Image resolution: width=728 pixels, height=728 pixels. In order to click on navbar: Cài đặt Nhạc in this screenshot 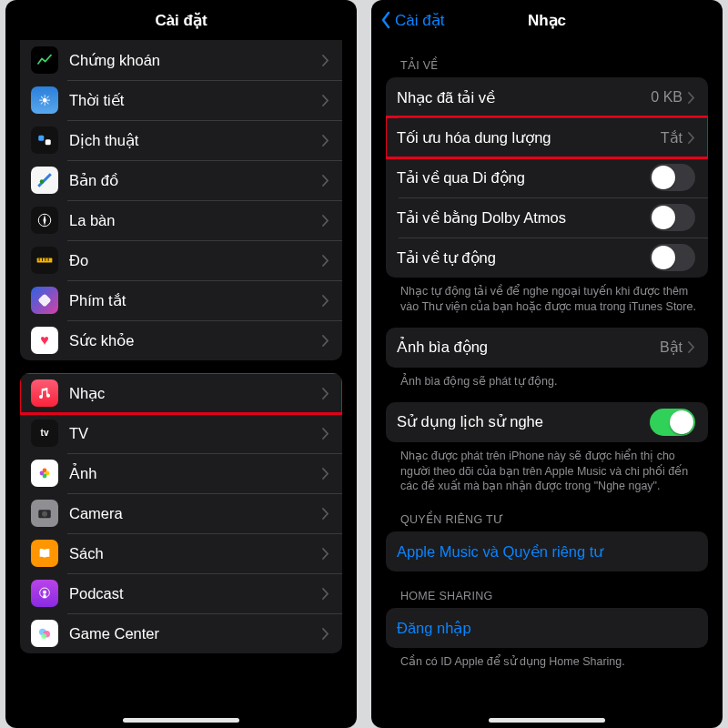, I will do `click(547, 20)`.